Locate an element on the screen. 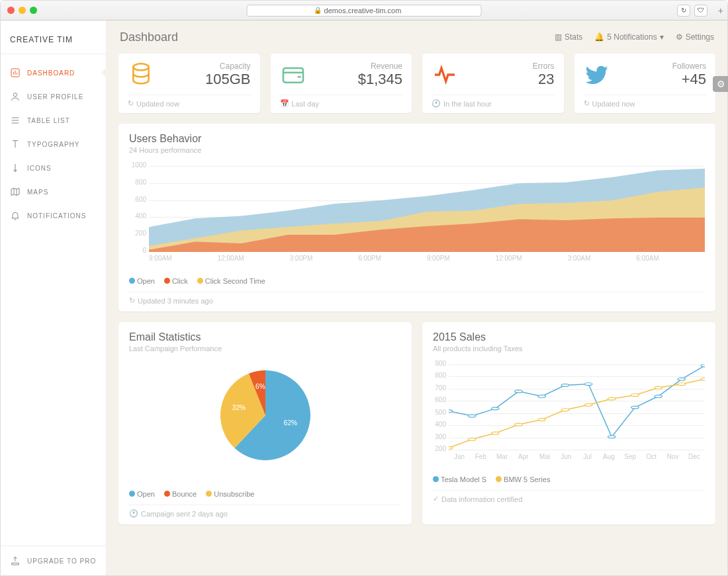  card-subtitle: All products including Taxes is located at coordinates (569, 349).